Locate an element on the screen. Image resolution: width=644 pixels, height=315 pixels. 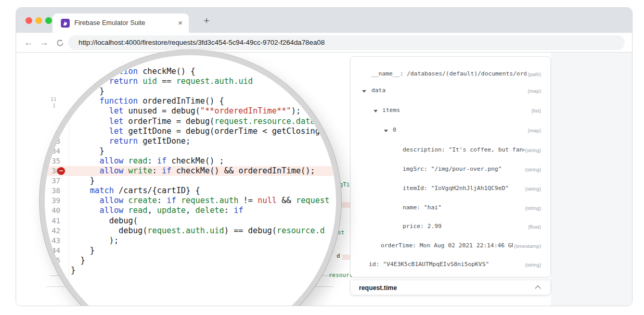
inspector-field: data is located at coordinates (379, 91).